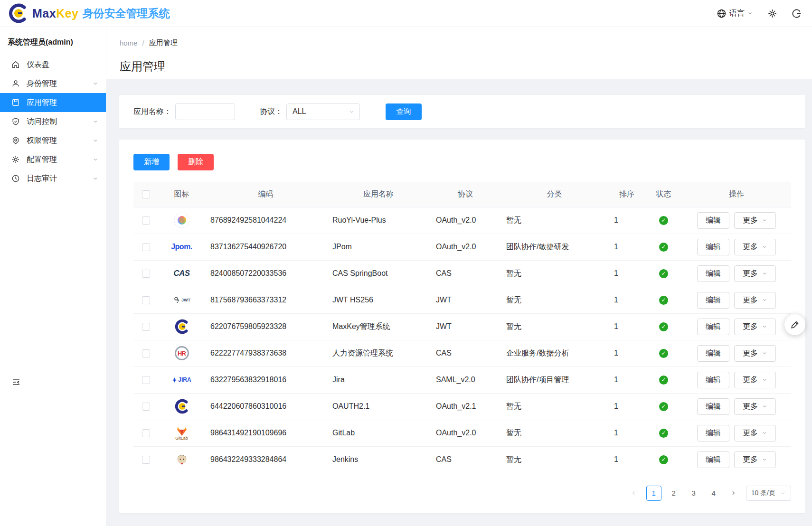 This screenshot has height=526, width=812. What do you see at coordinates (463, 327) in the screenshot?
I see `table-row: 622076759805923328MaxKey管理系统JWT暂无1✓编辑更多` at bounding box center [463, 327].